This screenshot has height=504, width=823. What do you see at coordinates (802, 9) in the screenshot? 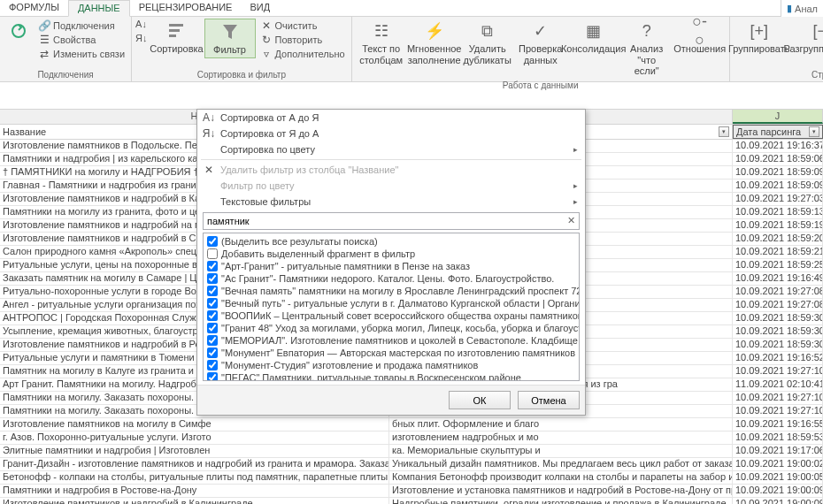
I see `analyze-button: ▮Анал` at bounding box center [802, 9].